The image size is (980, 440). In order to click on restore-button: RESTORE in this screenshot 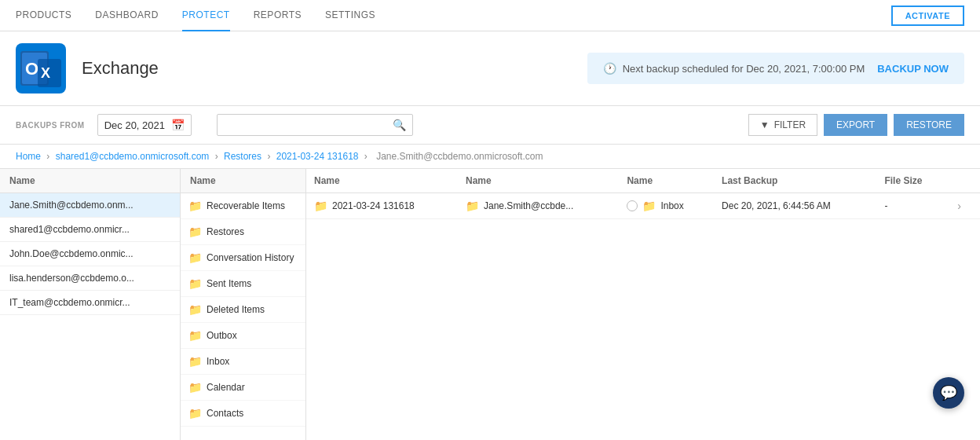, I will do `click(929, 125)`.